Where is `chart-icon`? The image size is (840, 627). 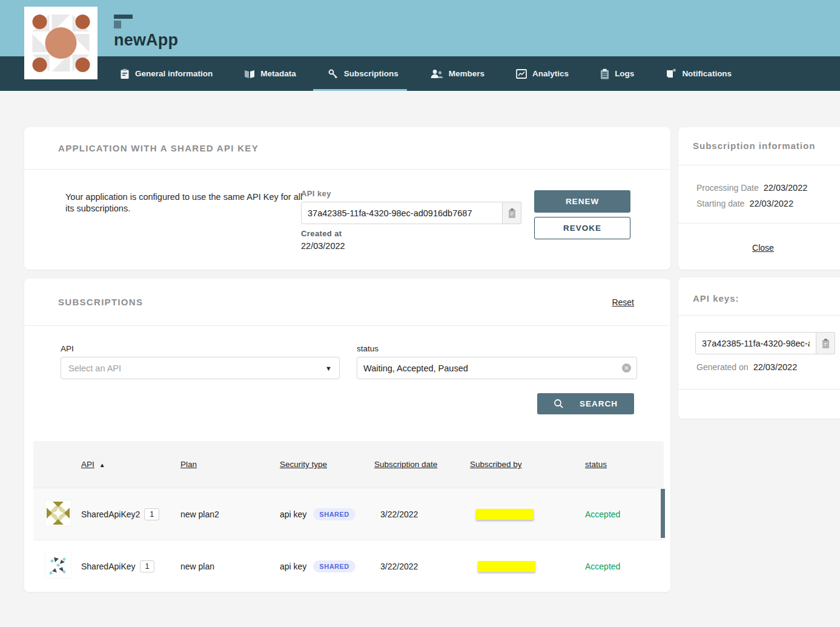 chart-icon is located at coordinates (521, 74).